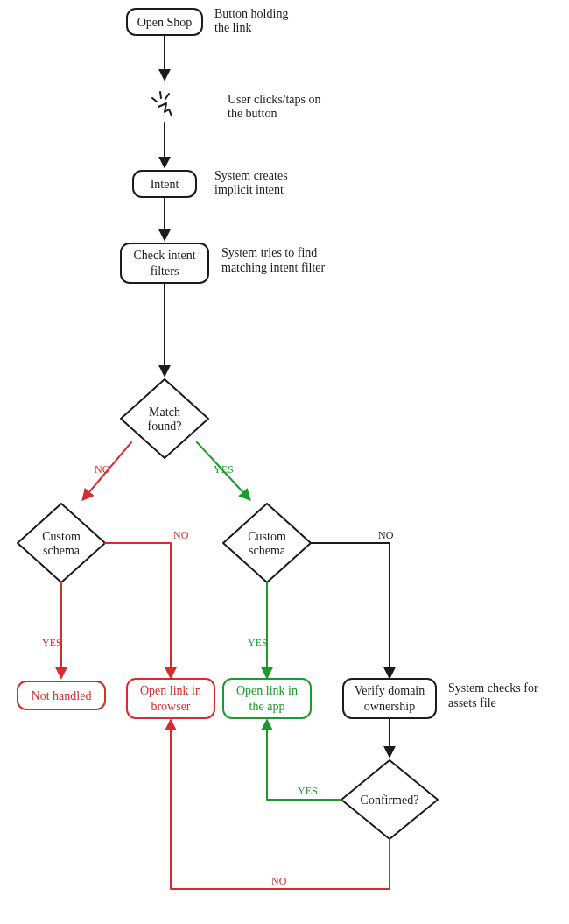 The image size is (569, 924). What do you see at coordinates (207, 21) in the screenshot?
I see `node-open-shop: Open Shop Button holding the link` at bounding box center [207, 21].